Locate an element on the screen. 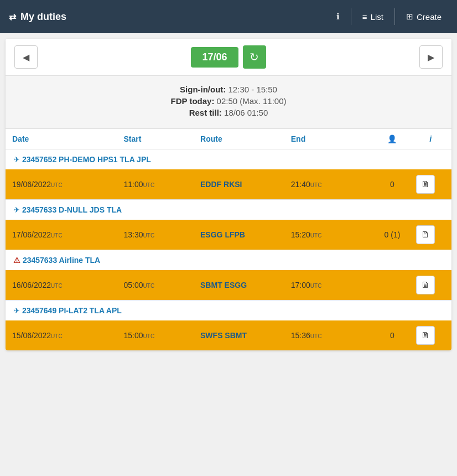 Image resolution: width=457 pixels, height=476 pixels. header-actions: ℹ ≡ List ⊞ Create is located at coordinates (389, 17).